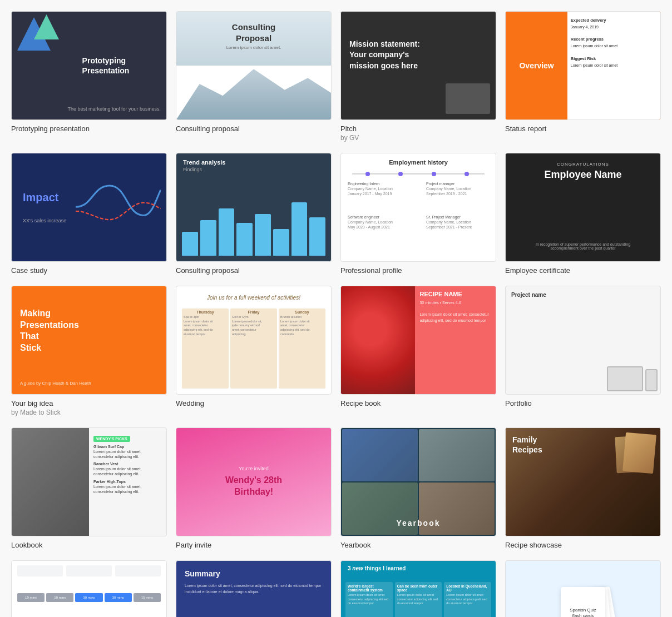 The image size is (672, 617). Describe the element at coordinates (254, 486) in the screenshot. I see `party-main: Wendy's 28thBirthday!` at that location.